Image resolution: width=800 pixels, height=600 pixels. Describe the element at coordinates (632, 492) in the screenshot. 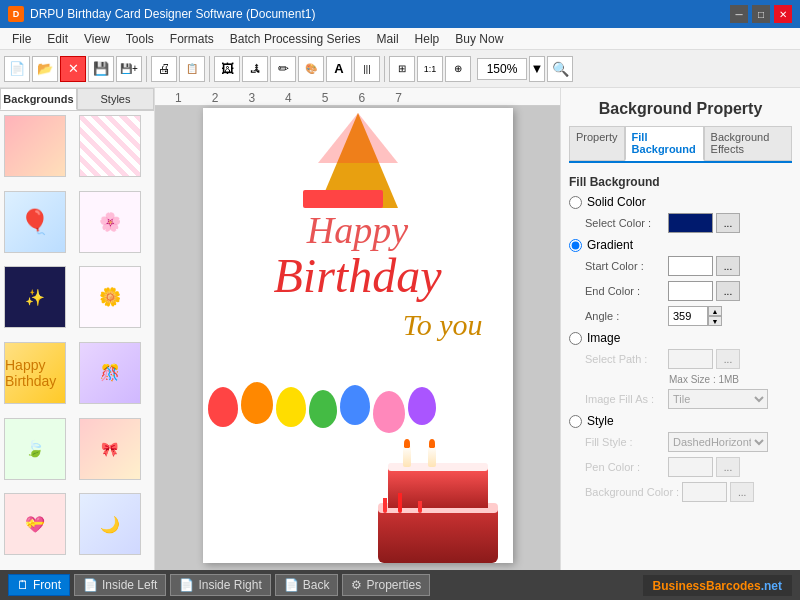

I see `bg-color-label: Background Color :` at that location.